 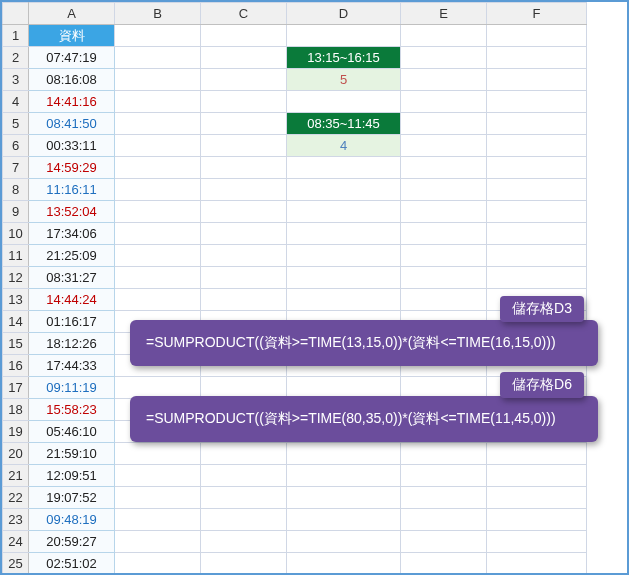 What do you see at coordinates (16, 542) in the screenshot?
I see `row-header: 24` at bounding box center [16, 542].